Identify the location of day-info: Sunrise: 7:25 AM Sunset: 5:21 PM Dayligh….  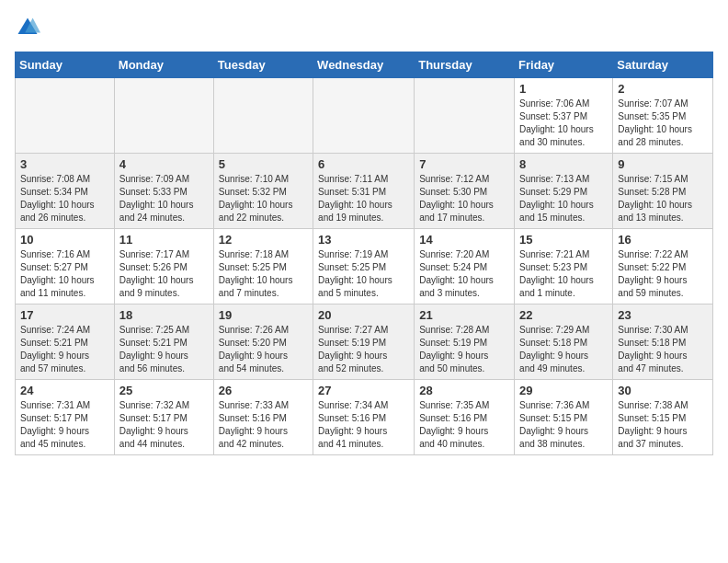
(164, 350).